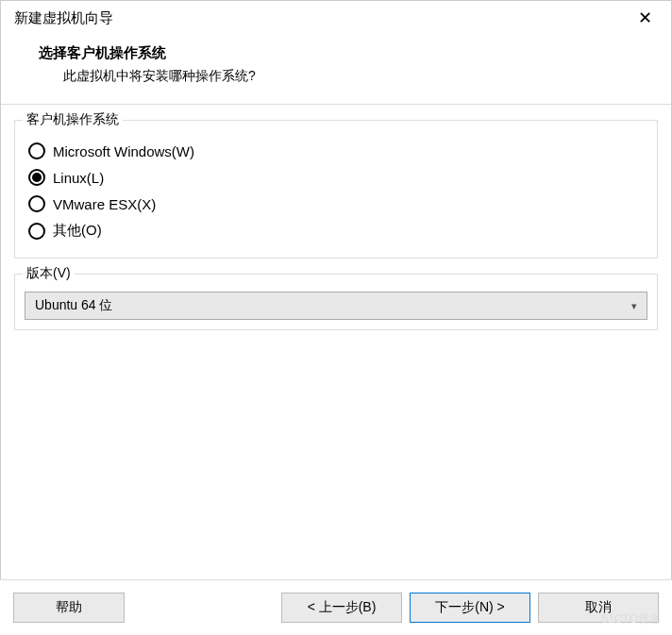  What do you see at coordinates (336, 204) in the screenshot?
I see `radio-vmware-esx: VMware ESX(X)` at bounding box center [336, 204].